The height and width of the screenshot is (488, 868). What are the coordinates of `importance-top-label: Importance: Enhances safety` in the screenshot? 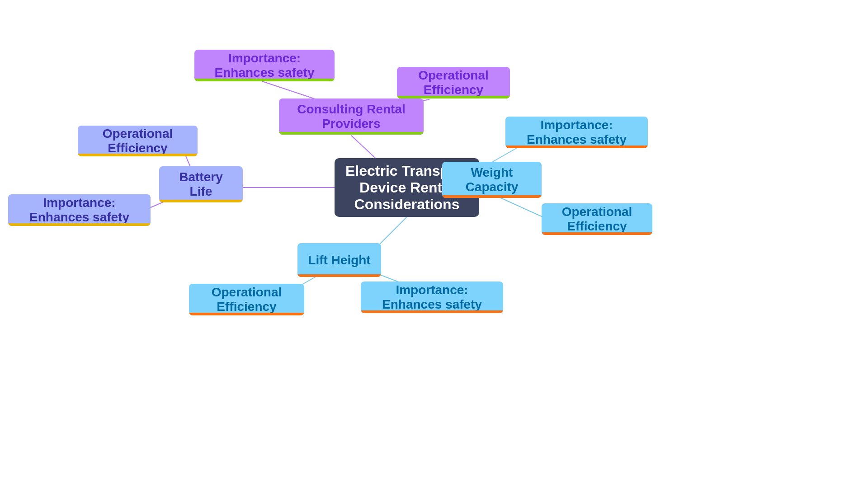 It's located at (264, 66).